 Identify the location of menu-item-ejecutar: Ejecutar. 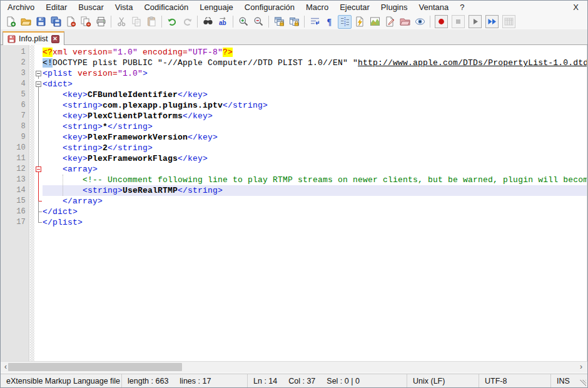
(355, 8).